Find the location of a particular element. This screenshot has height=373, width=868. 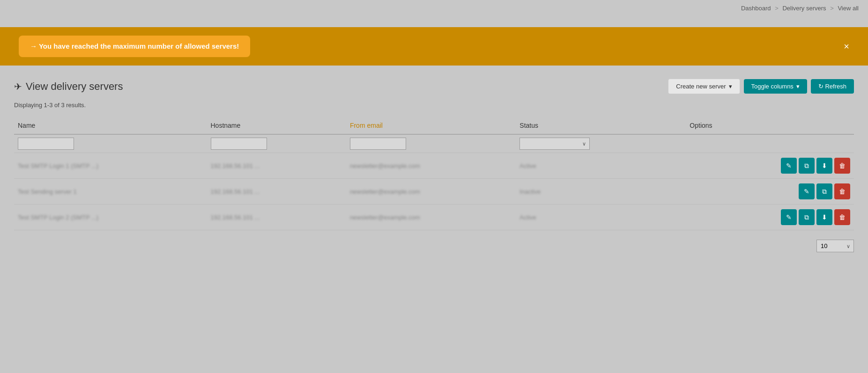

filter-from-email-cell is located at coordinates (431, 144).